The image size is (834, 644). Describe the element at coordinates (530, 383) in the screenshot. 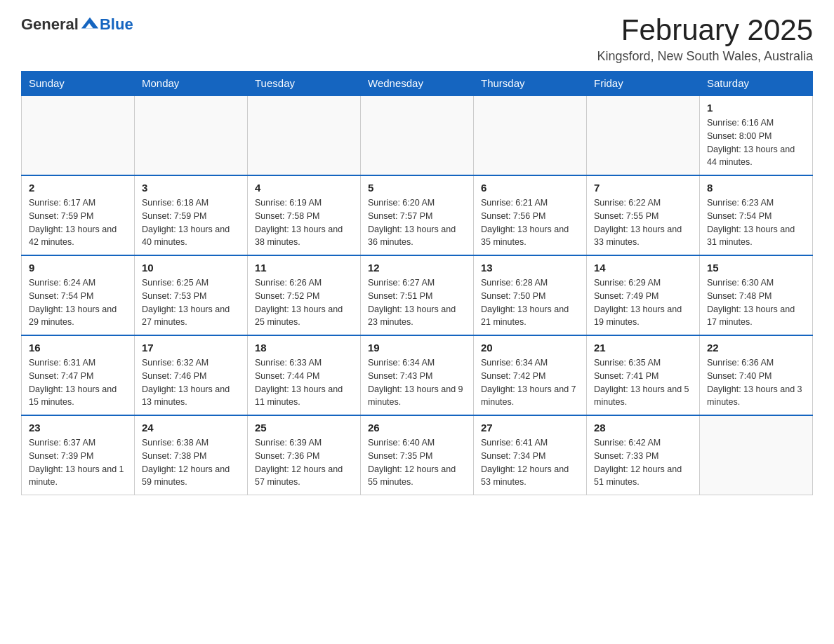

I see `day-info: Sunrise: 6:34 AM Sunset: 7:42 PM Dayligh…` at that location.